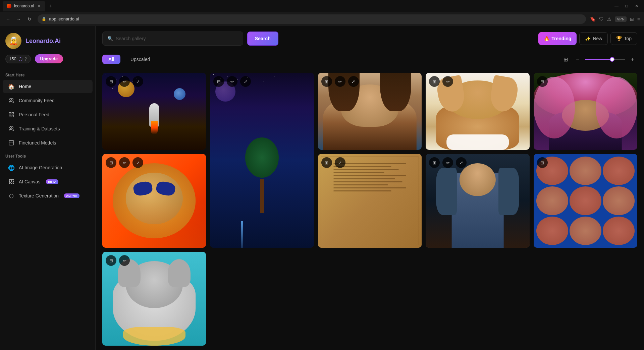 The width and height of the screenshot is (644, 350). Describe the element at coordinates (542, 163) in the screenshot. I see `flowers-overlay-icons: ⊞` at that location.